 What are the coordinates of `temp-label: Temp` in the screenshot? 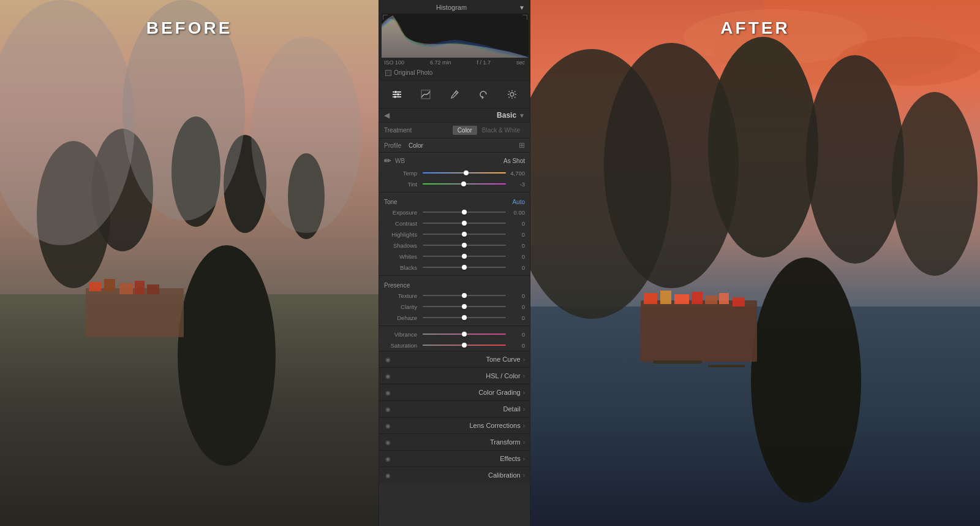 It's located at (401, 173).